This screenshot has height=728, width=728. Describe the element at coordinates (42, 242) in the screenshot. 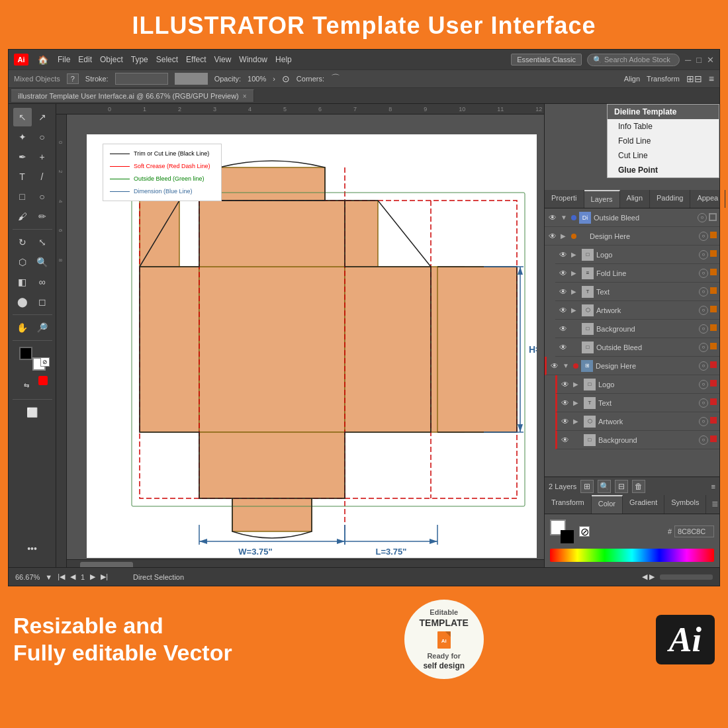

I see `scale-tool: ⤡` at that location.